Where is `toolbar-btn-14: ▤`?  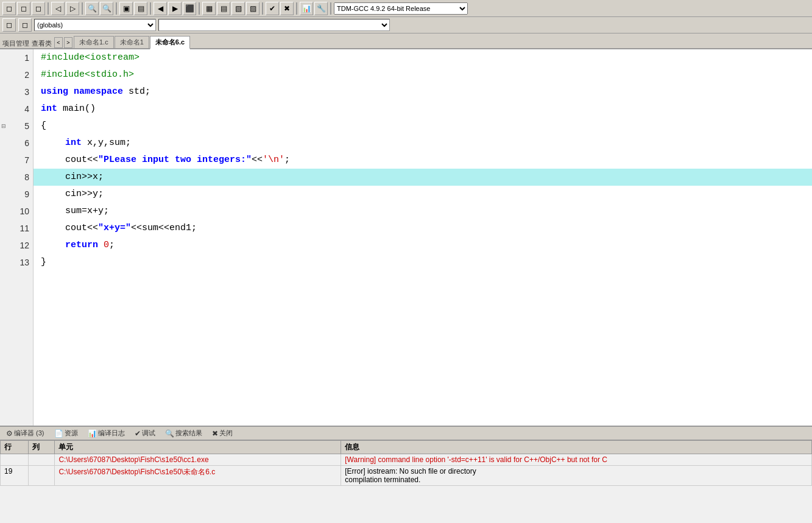 toolbar-btn-14: ▤ is located at coordinates (224, 9).